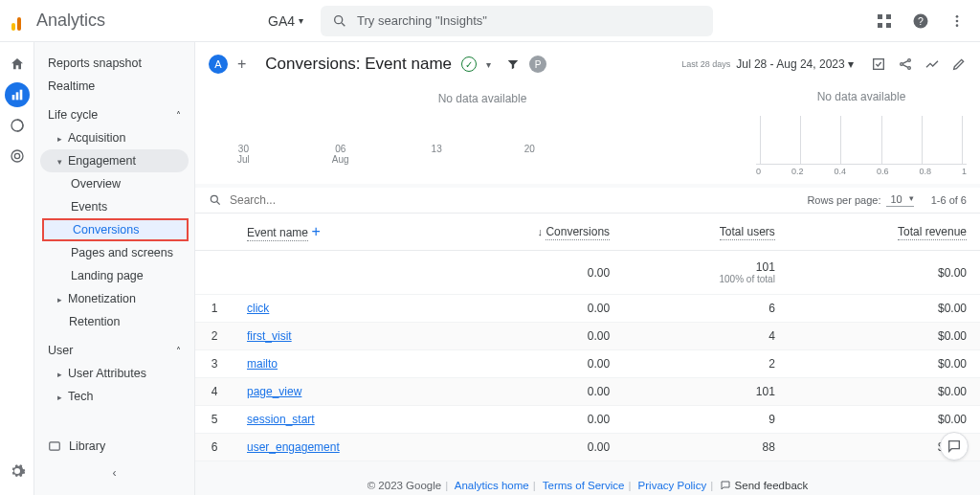 The height and width of the screenshot is (495, 980). What do you see at coordinates (218, 64) in the screenshot?
I see `segment-avatar: A` at bounding box center [218, 64].